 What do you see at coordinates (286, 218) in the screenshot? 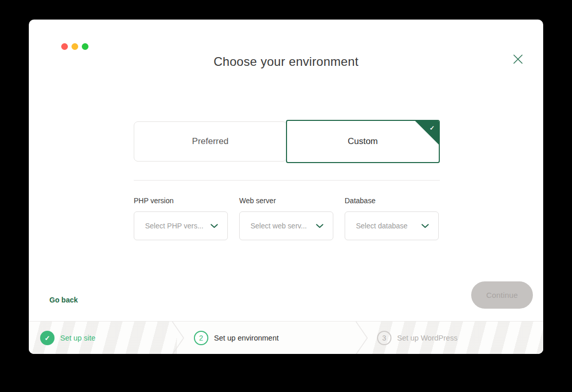
I see `web-server-field: Web server Select web serv...` at bounding box center [286, 218].